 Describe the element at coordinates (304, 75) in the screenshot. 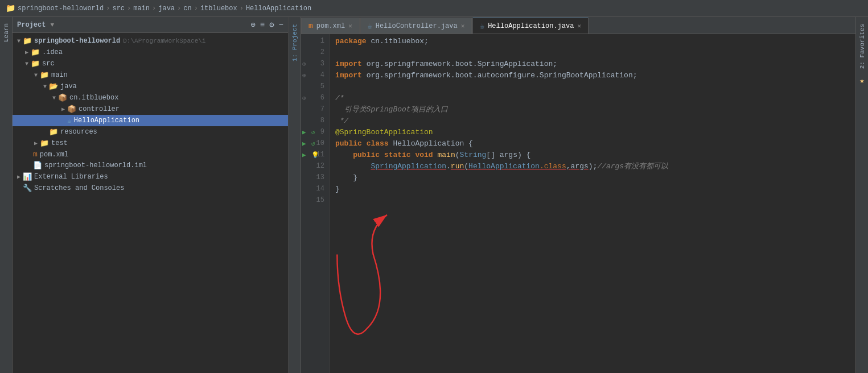

I see `fold-icon-4: ⊕` at that location.